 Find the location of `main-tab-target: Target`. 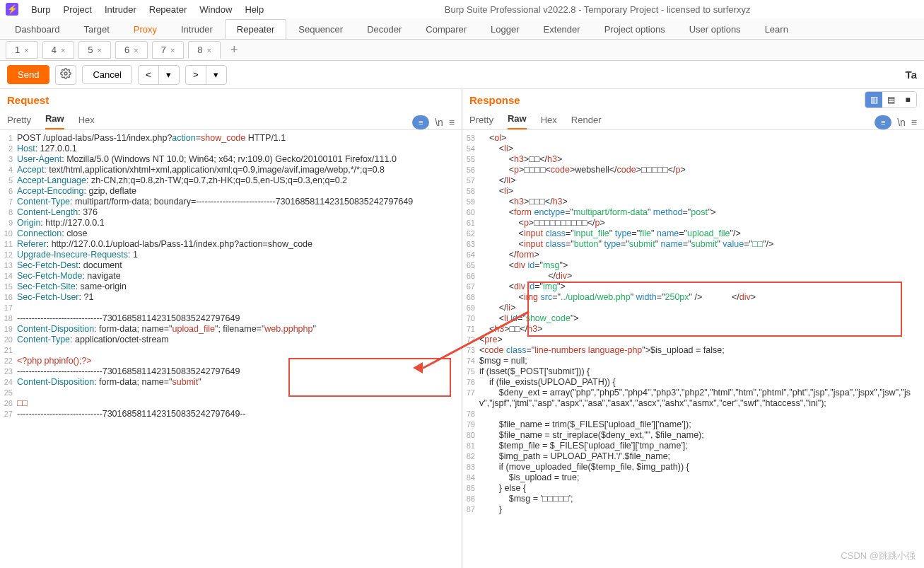

main-tab-target: Target is located at coordinates (97, 29).